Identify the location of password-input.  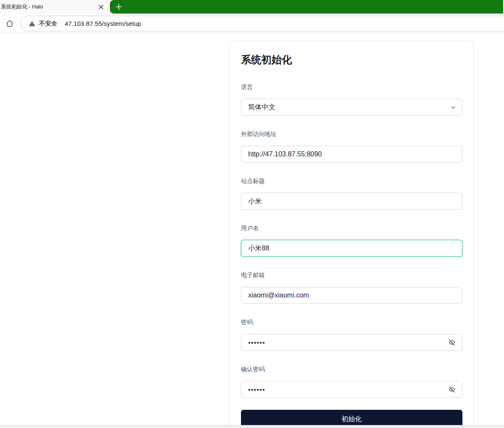
(352, 342).